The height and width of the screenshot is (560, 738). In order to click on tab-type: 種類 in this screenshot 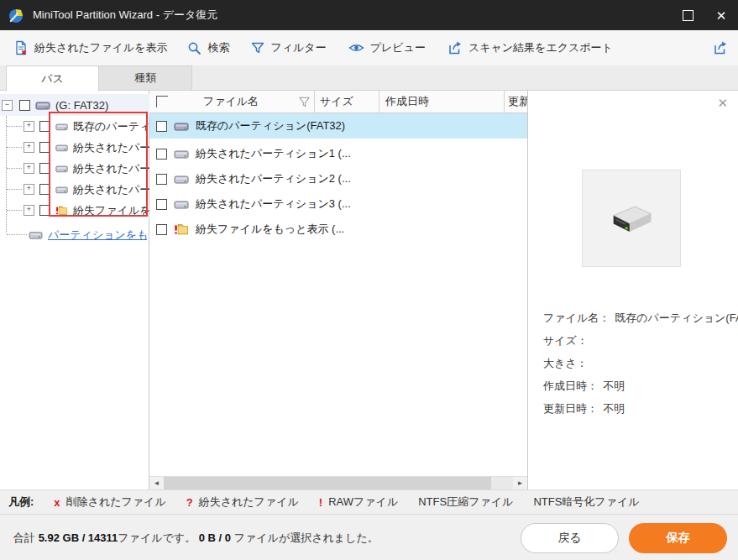, I will do `click(146, 78)`.